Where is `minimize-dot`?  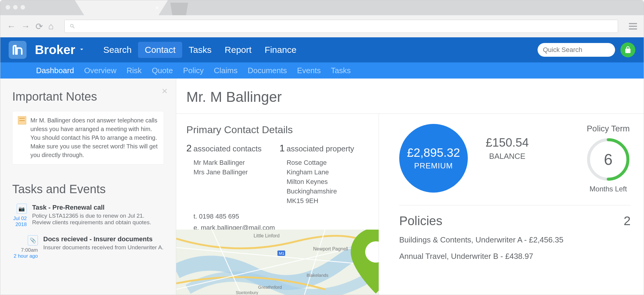
minimize-dot is located at coordinates (16, 7).